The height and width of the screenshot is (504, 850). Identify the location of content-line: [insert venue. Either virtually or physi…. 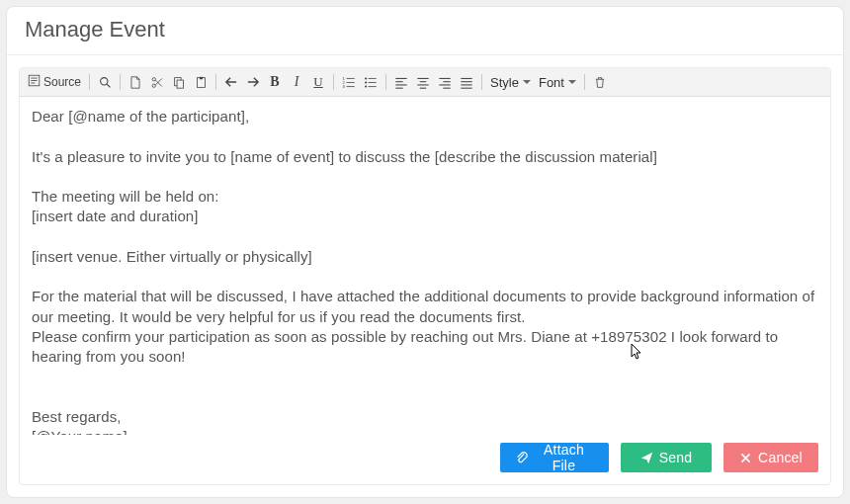
(425, 257).